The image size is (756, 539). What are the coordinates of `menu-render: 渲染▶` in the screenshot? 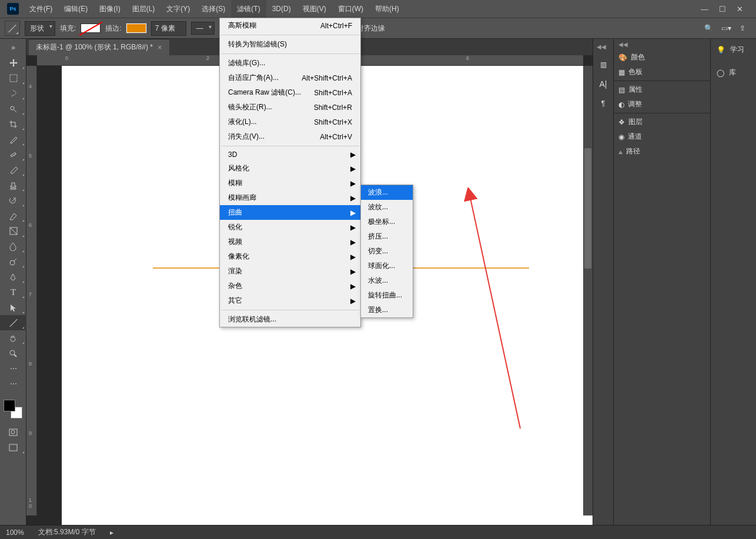 It's located at (290, 272).